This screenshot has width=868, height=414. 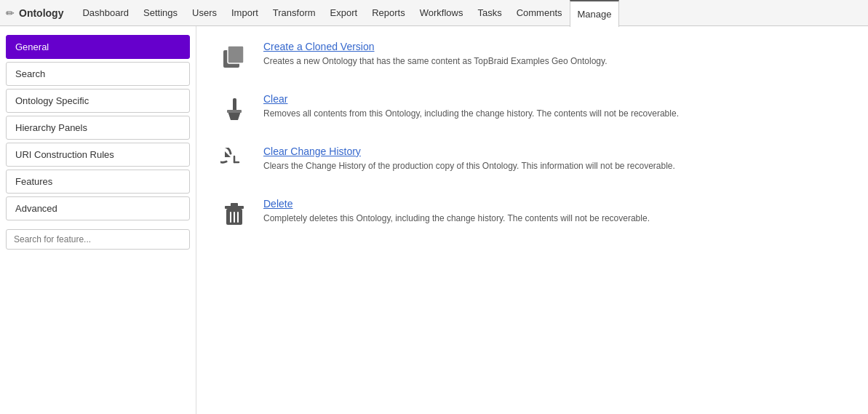 I want to click on action-clear: Clear Removes all contents from this Ont…, so click(x=533, y=109).